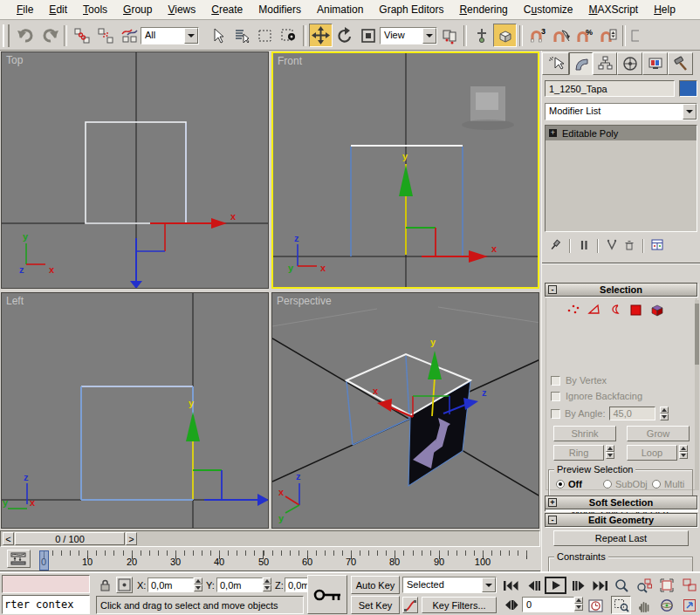 The width and height of the screenshot is (700, 615). I want to click on arc-rotate-button, so click(667, 605).